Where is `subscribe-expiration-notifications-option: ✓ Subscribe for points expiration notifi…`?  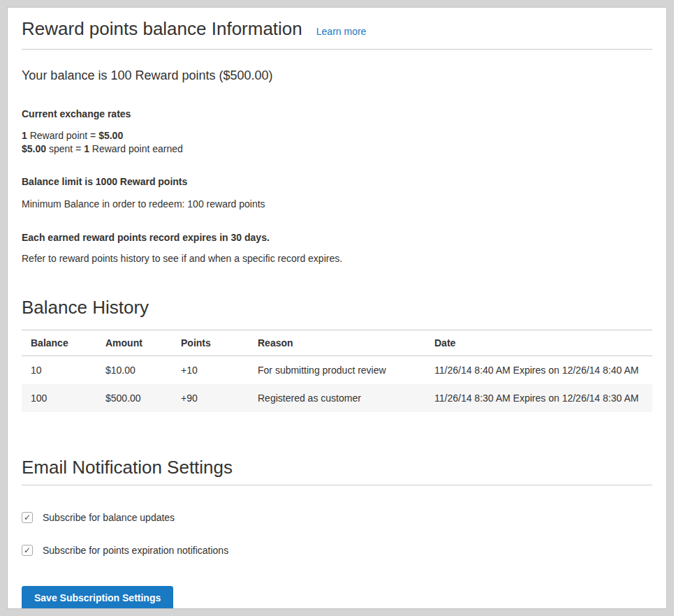
subscribe-expiration-notifications-option: ✓ Subscribe for points expiration notifi… is located at coordinates (337, 550).